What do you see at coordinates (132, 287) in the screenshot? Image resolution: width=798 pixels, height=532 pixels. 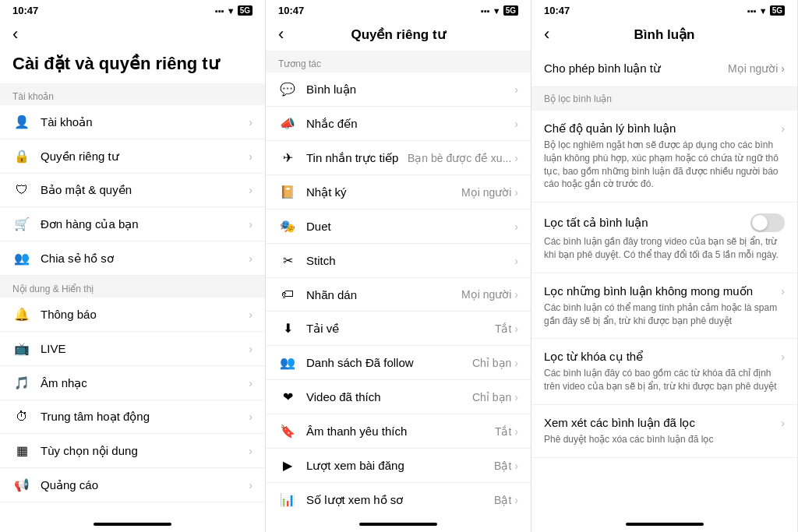 I see `section-label-content: Nội dung & Hiển thị` at bounding box center [132, 287].